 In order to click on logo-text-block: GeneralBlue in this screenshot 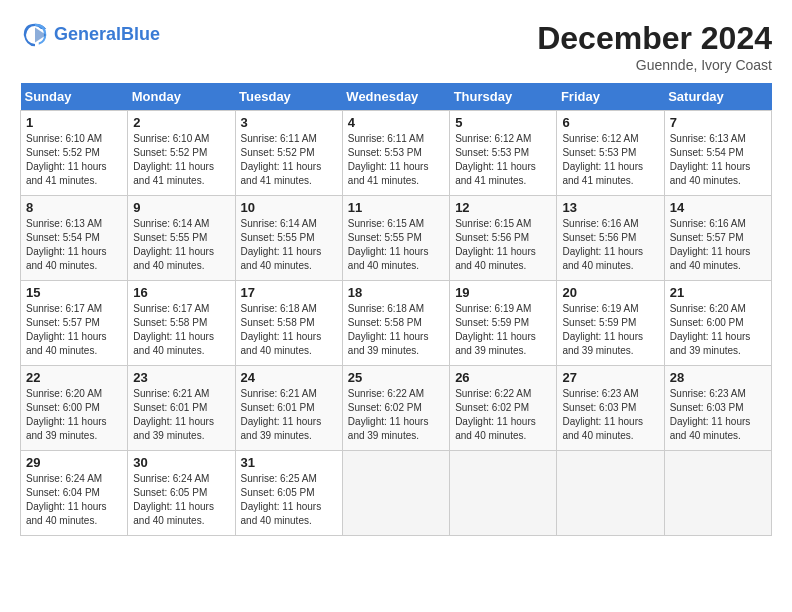, I will do `click(107, 35)`.